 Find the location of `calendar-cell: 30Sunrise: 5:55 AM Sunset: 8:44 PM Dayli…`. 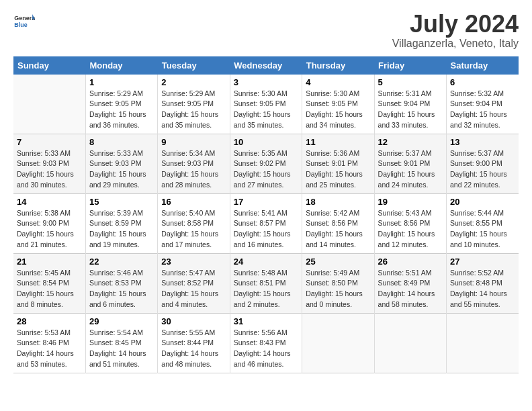

calendar-cell: 30Sunrise: 5:55 AM Sunset: 8:44 PM Dayli… is located at coordinates (193, 342).